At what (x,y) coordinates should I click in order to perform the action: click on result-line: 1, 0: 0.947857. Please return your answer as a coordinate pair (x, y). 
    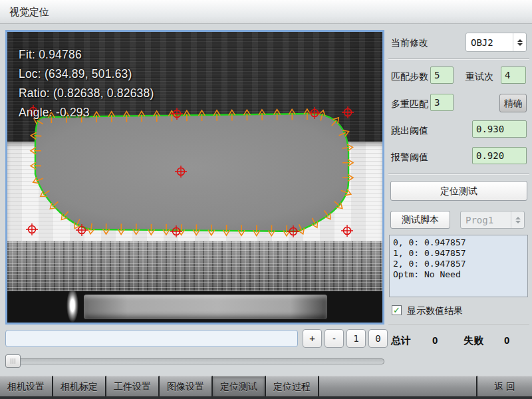
    Looking at the image, I should click on (459, 253).